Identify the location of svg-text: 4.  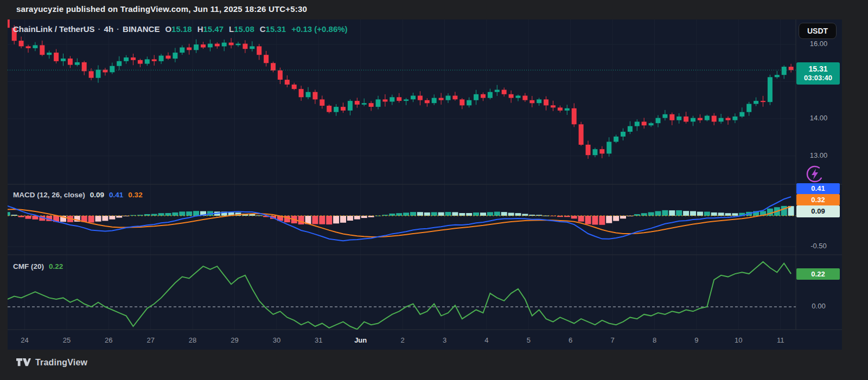
(486, 340).